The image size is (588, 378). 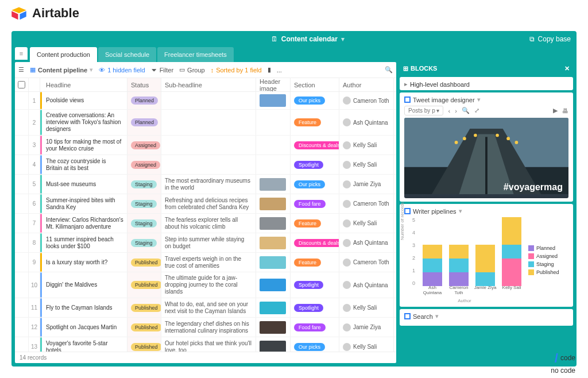 I want to click on prev-icon: ‹, so click(x=449, y=111).